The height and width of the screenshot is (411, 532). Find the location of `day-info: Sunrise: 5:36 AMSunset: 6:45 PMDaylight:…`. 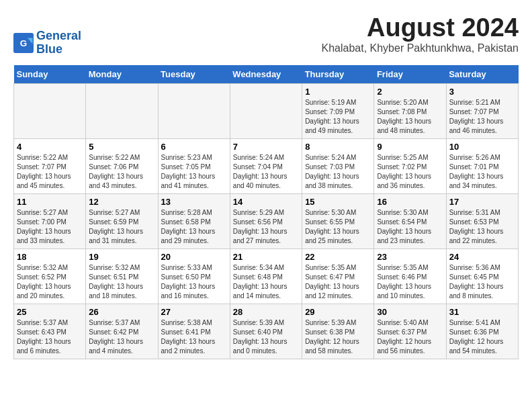

day-info: Sunrise: 5:36 AMSunset: 6:45 PMDaylight:… is located at coordinates (482, 282).